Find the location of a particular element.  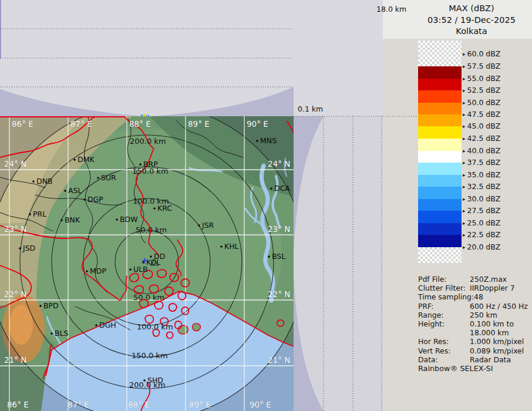

right-projection-panel is located at coordinates (338, 264).